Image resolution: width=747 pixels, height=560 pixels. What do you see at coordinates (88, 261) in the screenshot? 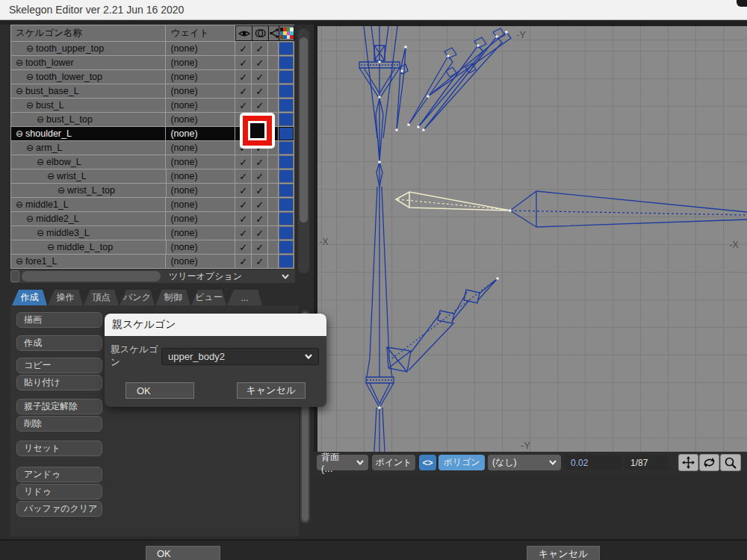
I see `skelegon-name-cell: ⊖fore1_L` at bounding box center [88, 261].